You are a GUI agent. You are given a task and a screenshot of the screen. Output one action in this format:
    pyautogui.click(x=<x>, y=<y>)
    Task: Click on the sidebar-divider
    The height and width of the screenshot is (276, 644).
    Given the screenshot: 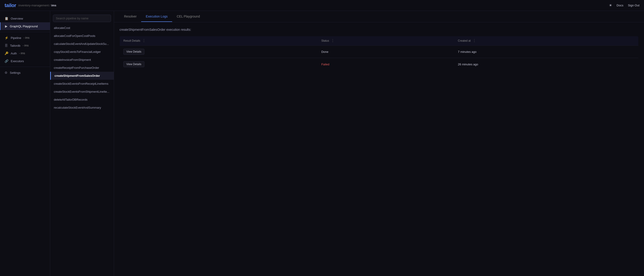 What is the action you would take?
    pyautogui.click(x=25, y=32)
    